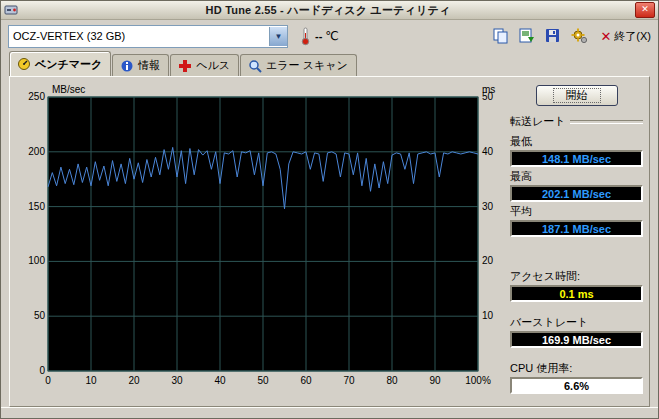 Image resolution: width=659 pixels, height=419 pixels. What do you see at coordinates (576, 194) in the screenshot?
I see `max-value: 202.1 MB/sec` at bounding box center [576, 194].